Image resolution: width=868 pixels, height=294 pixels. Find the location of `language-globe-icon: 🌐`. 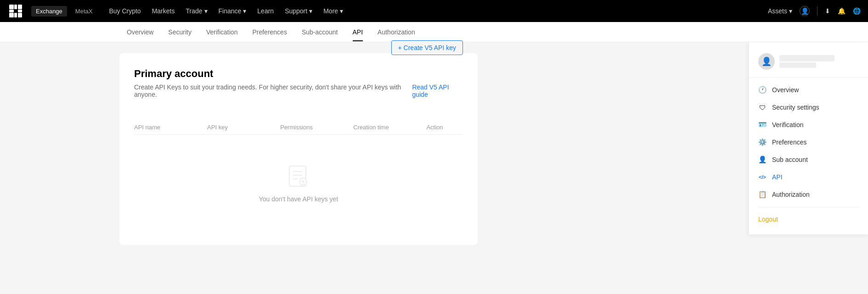

language-globe-icon: 🌐 is located at coordinates (857, 11).